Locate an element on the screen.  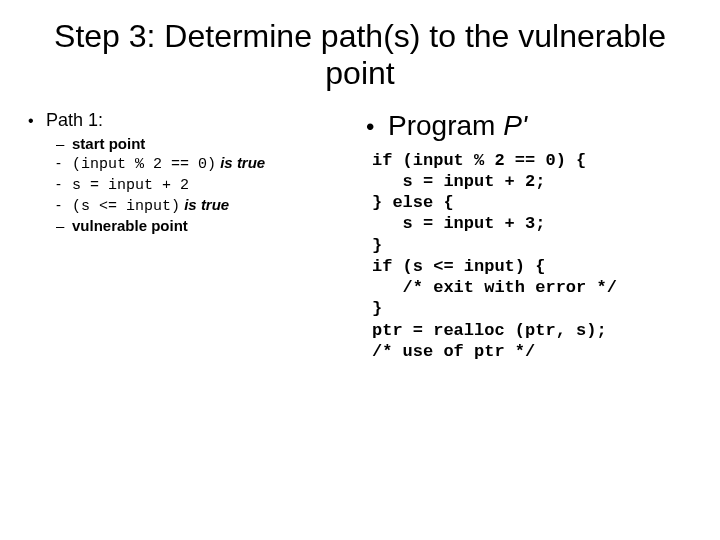
path-item-text: vulnerable point is located at coordinates (130, 226).